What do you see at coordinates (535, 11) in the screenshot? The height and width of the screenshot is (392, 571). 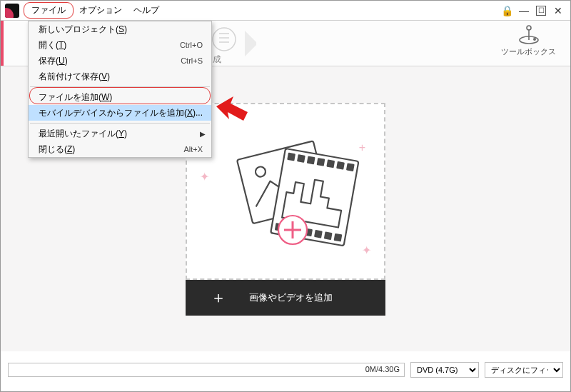 I see `window-controls: 🔒 — ☐ ✕` at bounding box center [535, 11].